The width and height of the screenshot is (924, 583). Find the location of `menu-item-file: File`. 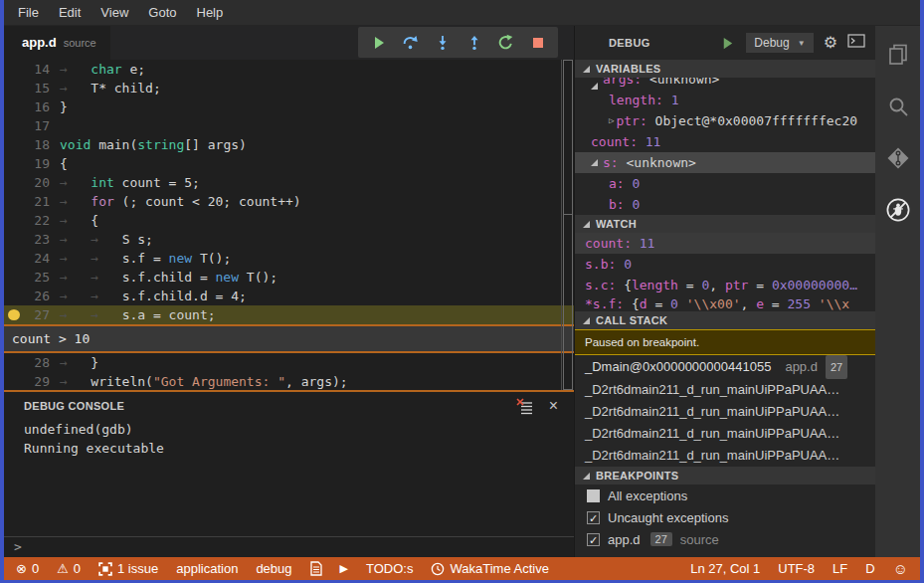

menu-item-file: File is located at coordinates (28, 12).